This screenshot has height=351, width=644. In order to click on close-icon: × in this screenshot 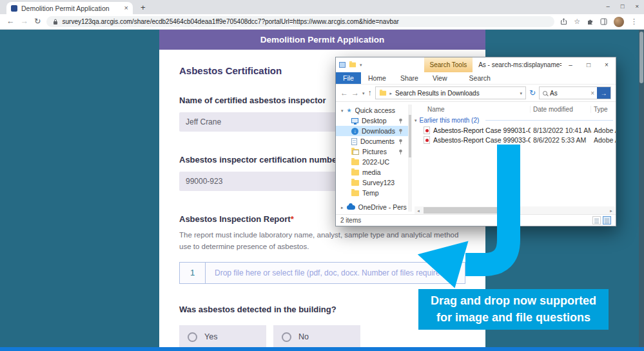, I will do `click(637, 6)`.